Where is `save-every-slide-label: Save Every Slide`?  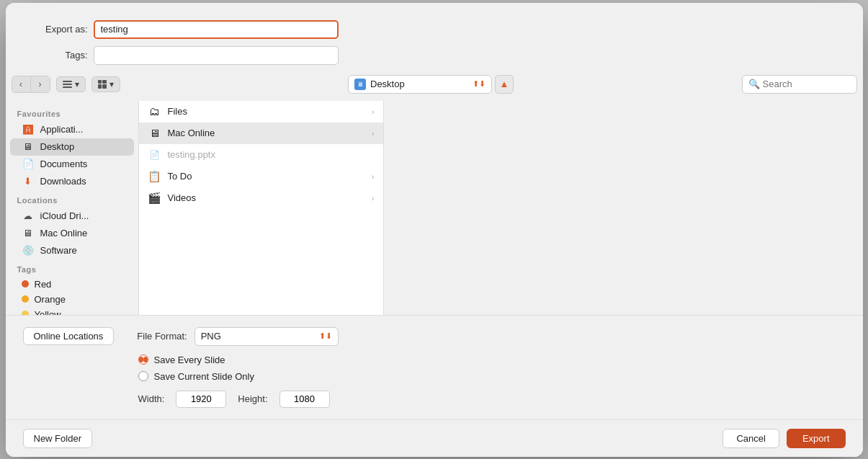
save-every-slide-label: Save Every Slide is located at coordinates (190, 360).